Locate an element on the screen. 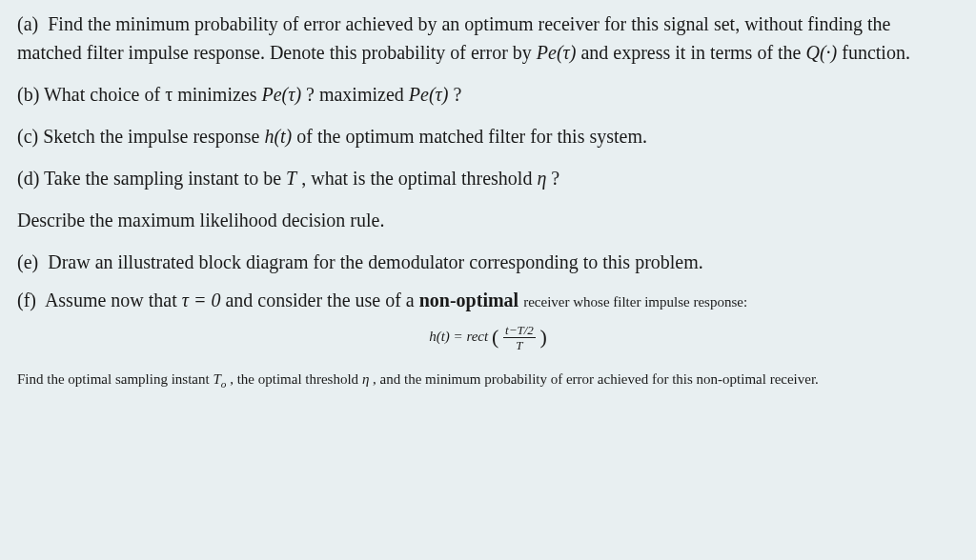 This screenshot has width=976, height=560. q-function-symbol: Q(·) is located at coordinates (822, 52).